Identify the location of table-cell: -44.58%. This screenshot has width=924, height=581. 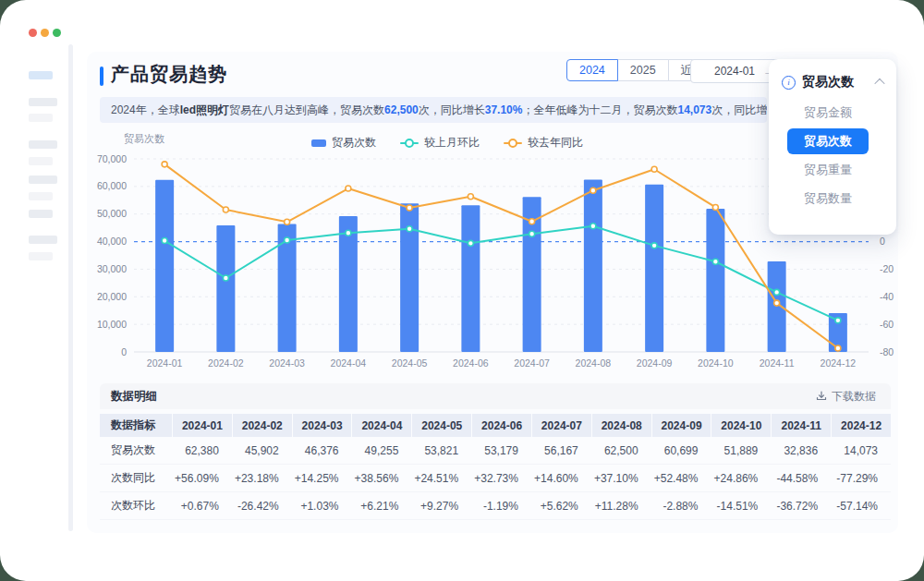
(800, 478).